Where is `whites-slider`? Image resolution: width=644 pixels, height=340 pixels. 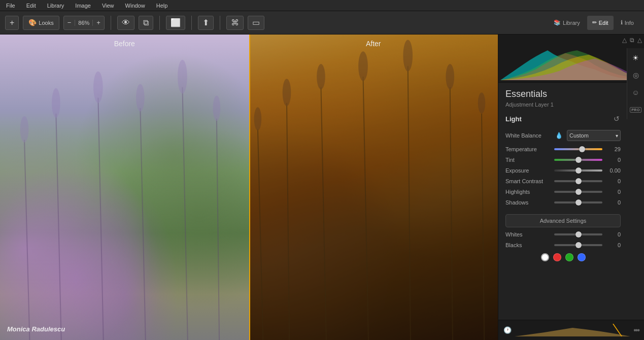
whites-slider is located at coordinates (579, 234).